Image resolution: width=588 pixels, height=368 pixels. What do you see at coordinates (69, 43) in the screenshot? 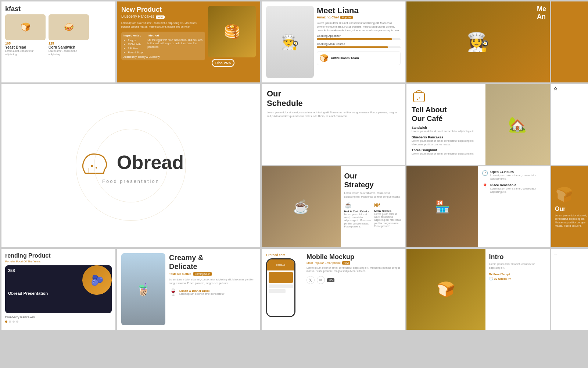
I see `corn-label: 125` at bounding box center [69, 43].